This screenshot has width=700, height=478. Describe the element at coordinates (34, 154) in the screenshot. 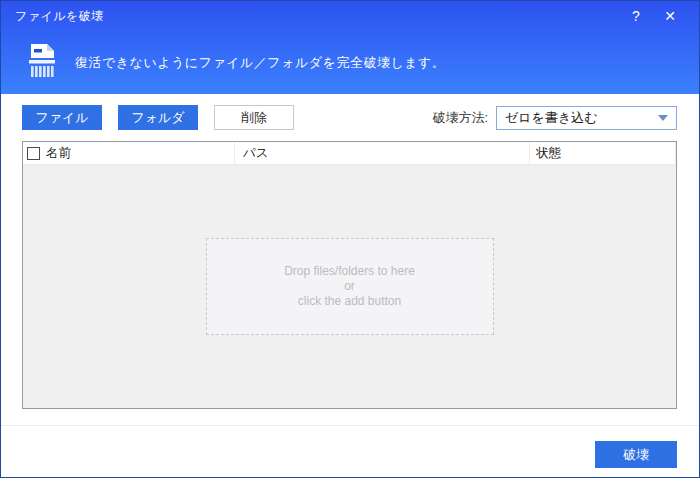

I see `select-all-checkbox` at that location.